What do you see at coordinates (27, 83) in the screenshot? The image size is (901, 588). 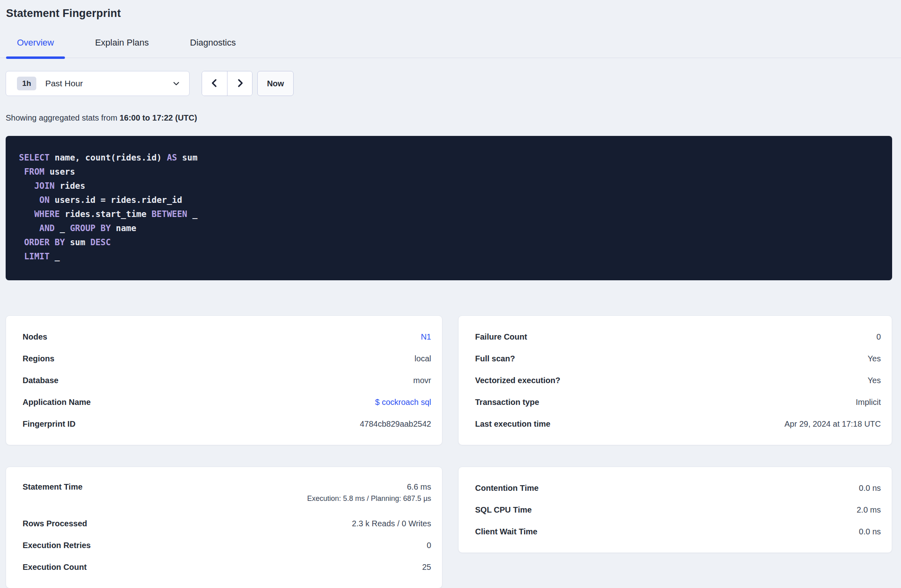 I see `time-range-badge: 1h` at bounding box center [27, 83].